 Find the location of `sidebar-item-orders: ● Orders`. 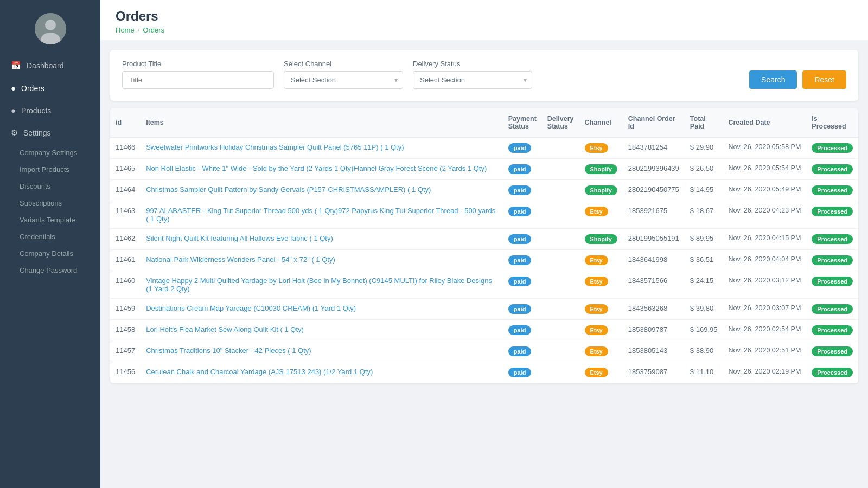

sidebar-item-orders: ● Orders is located at coordinates (50, 88).